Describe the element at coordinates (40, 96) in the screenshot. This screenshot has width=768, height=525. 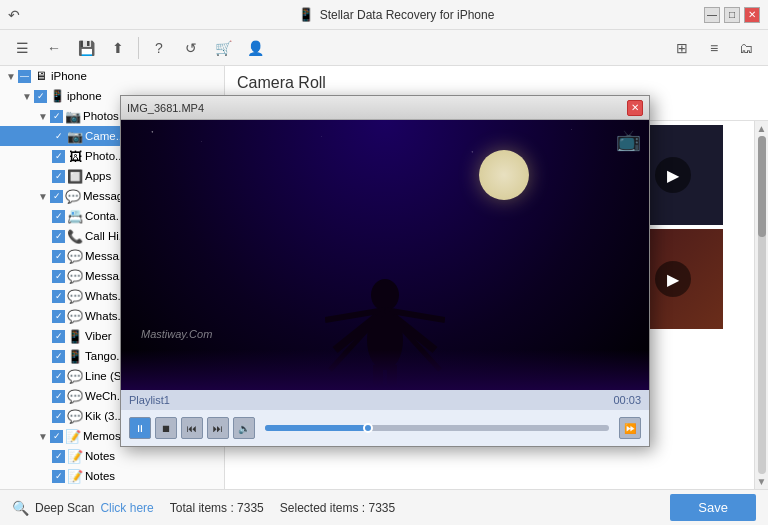
I see `tree-checkbox-iphone: ✓` at that location.